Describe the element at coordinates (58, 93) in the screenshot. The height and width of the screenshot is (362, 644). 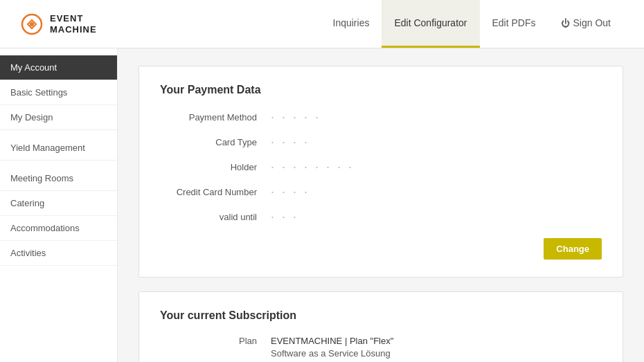
I see `sidebar-item-basic-settings: Basic Settings` at that location.